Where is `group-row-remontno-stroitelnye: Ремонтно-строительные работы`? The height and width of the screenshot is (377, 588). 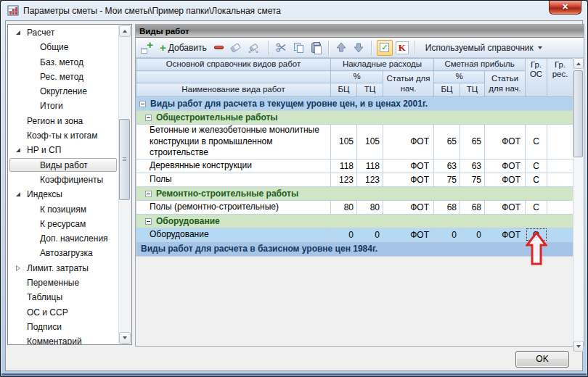 group-row-remontno-stroitelnye: Ремонтно-строительные работы is located at coordinates (355, 193).